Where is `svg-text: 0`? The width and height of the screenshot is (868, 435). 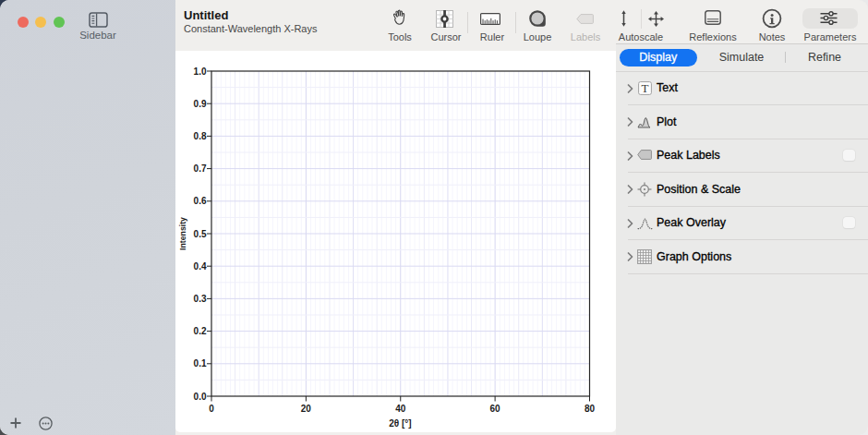 svg-text: 0 is located at coordinates (211, 408).